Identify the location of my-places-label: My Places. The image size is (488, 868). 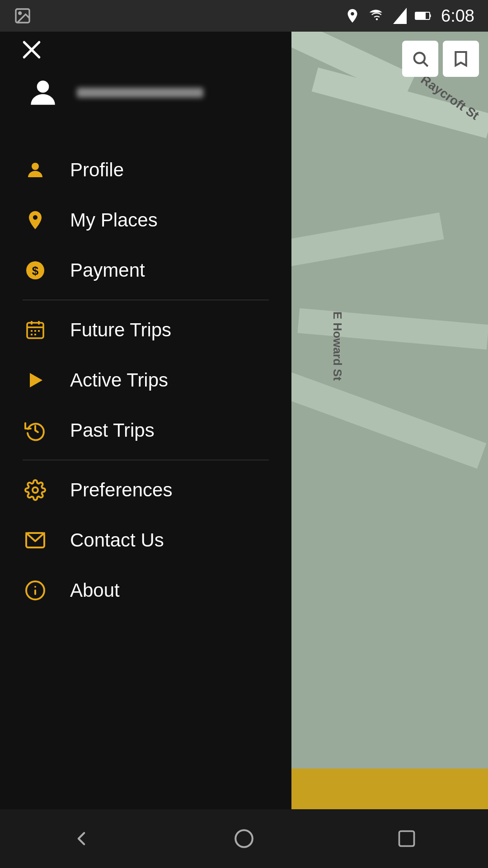
(114, 220).